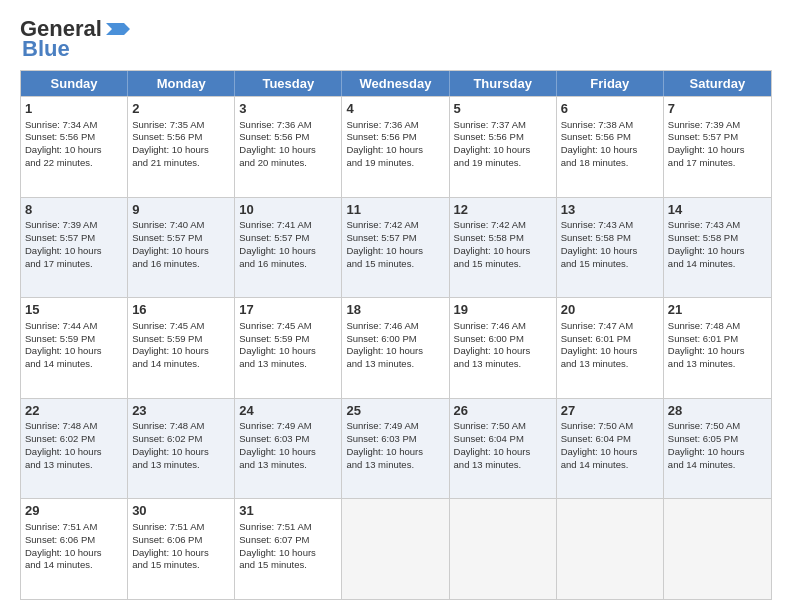 This screenshot has width=792, height=612. I want to click on day-cell-17: 17Sunrise: 7:45 AM Sunset: 5:59 PM Dayli…, so click(288, 348).